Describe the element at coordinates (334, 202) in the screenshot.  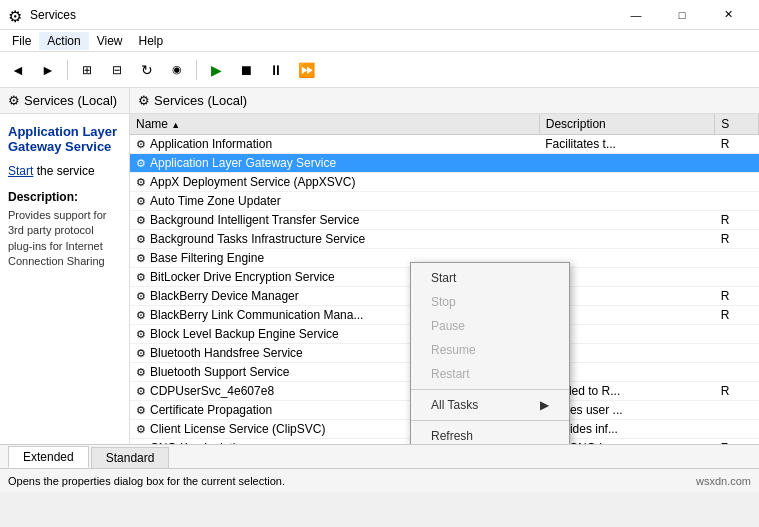
I see `service-name-cell: ⚙Auto Time Zone Updater` at that location.